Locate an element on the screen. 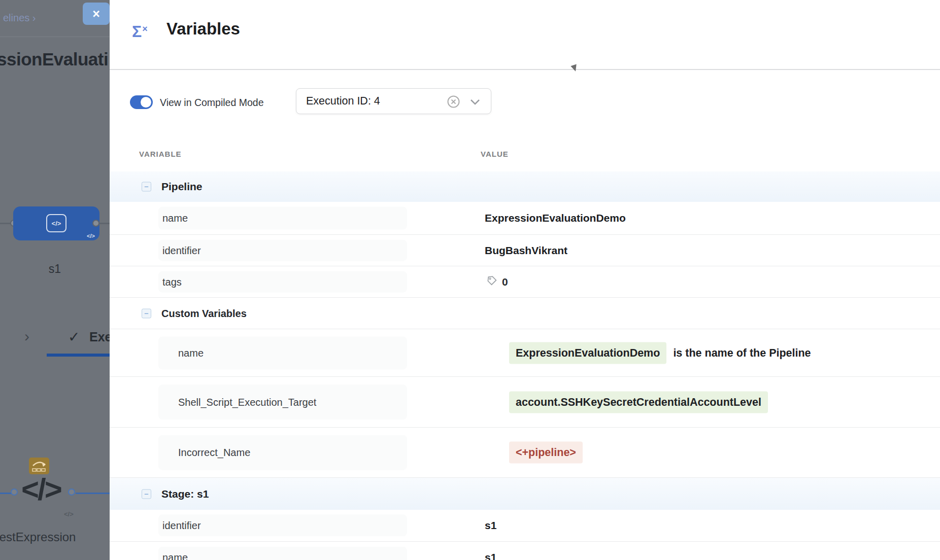 The height and width of the screenshot is (560, 940). value-chip: ExpressionEvaluationDemo is located at coordinates (588, 353).